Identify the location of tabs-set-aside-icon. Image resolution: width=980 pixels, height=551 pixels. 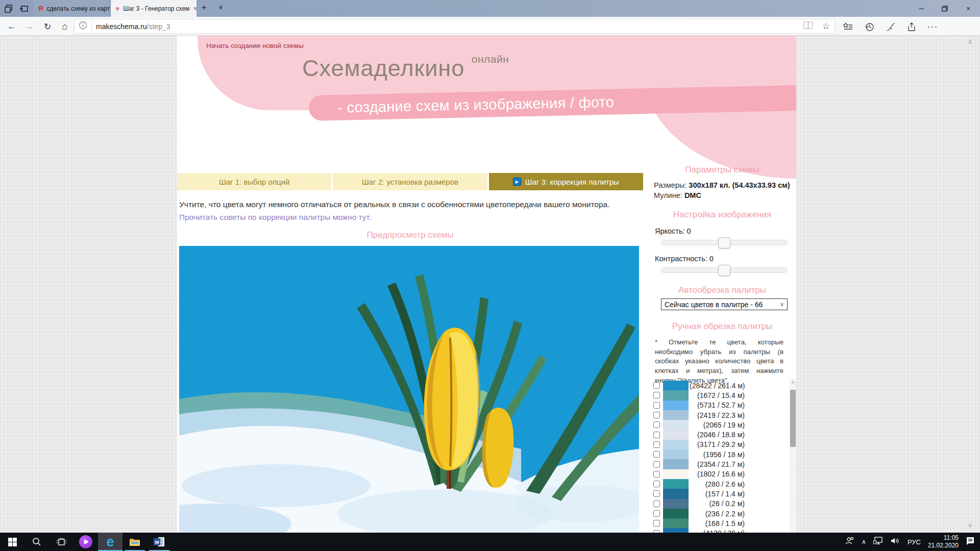
(24, 9).